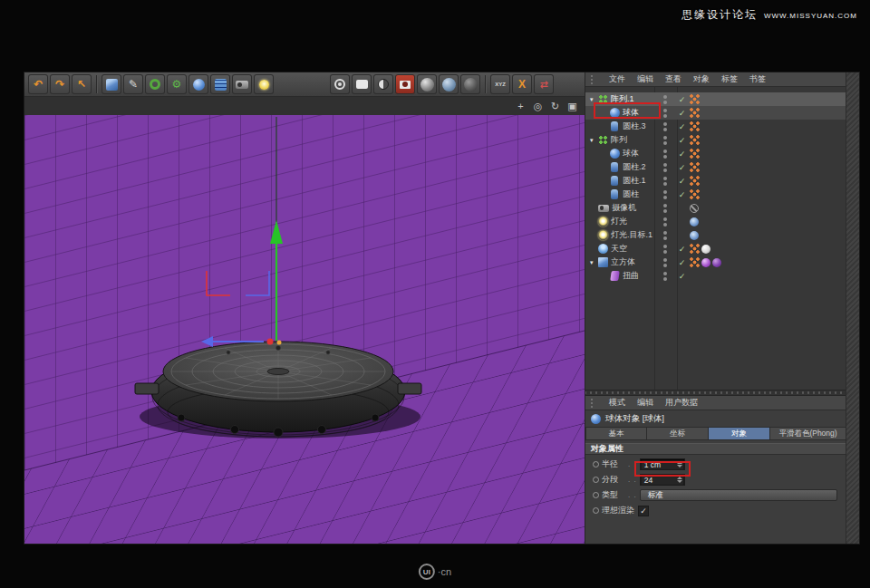 This screenshot has width=870, height=588. I want to click on object-label: 圆柱.3, so click(634, 127).